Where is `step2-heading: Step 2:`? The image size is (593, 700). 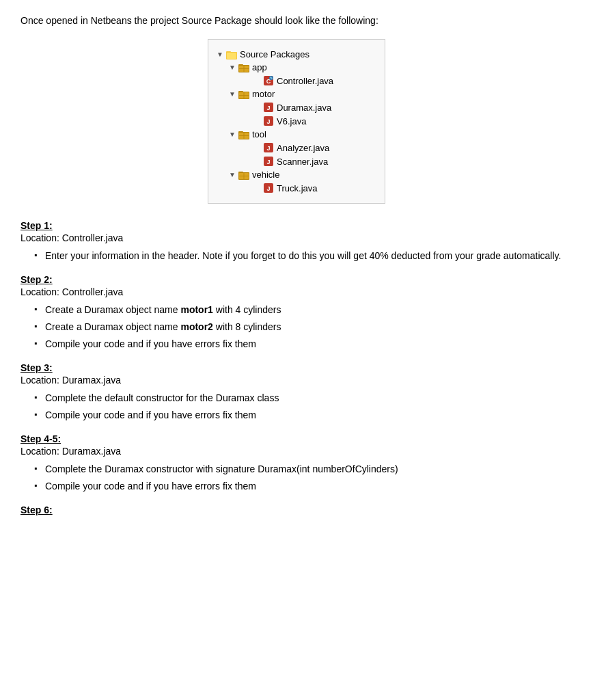
step2-heading: Step 2: is located at coordinates (296, 280).